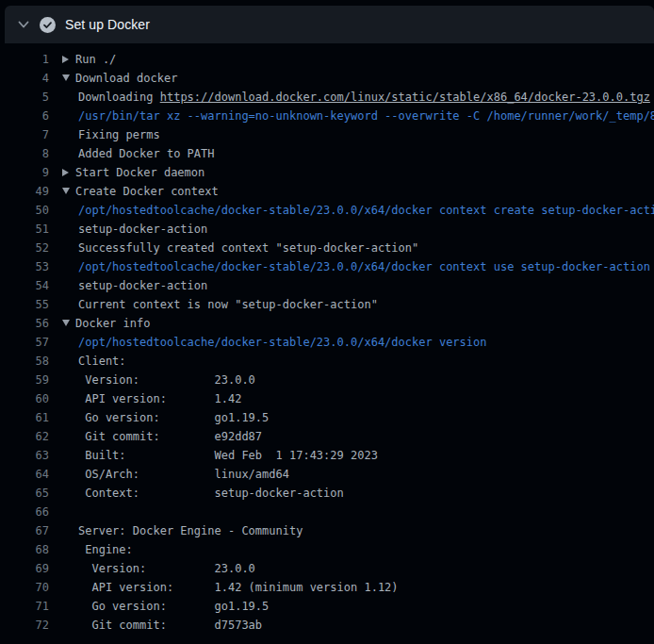 Image resolution: width=654 pixels, height=644 pixels. Describe the element at coordinates (25, 418) in the screenshot. I see `line-number: 61` at that location.